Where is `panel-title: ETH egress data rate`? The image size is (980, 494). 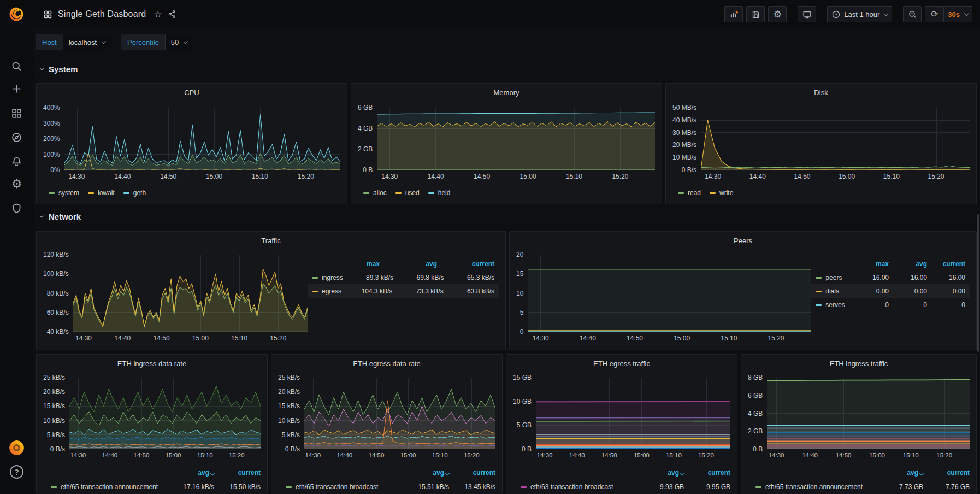 panel-title: ETH egress data rate is located at coordinates (387, 364).